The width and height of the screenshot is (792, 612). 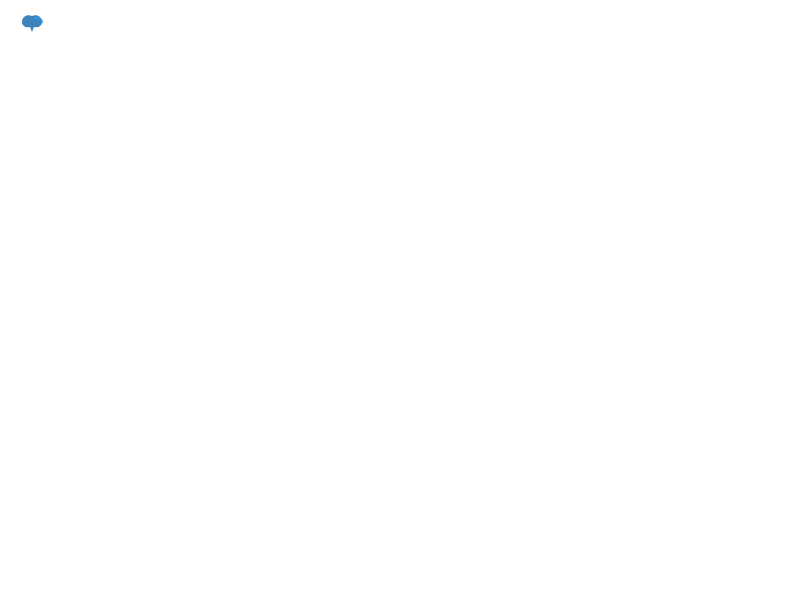 What do you see at coordinates (32, 26) in the screenshot?
I see `logo-bird-icon` at bounding box center [32, 26].